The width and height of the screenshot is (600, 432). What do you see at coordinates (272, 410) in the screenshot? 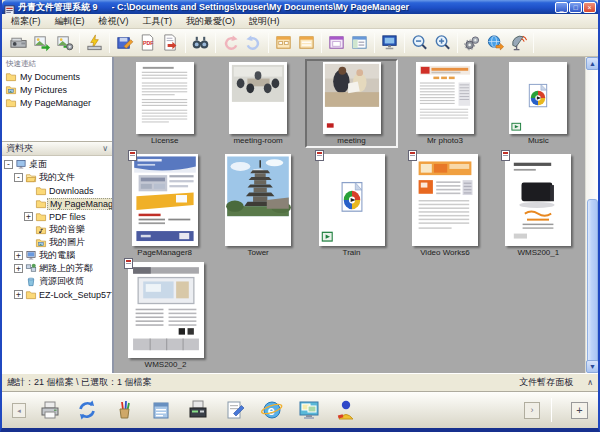
I see `ie-icon: e` at bounding box center [272, 410].